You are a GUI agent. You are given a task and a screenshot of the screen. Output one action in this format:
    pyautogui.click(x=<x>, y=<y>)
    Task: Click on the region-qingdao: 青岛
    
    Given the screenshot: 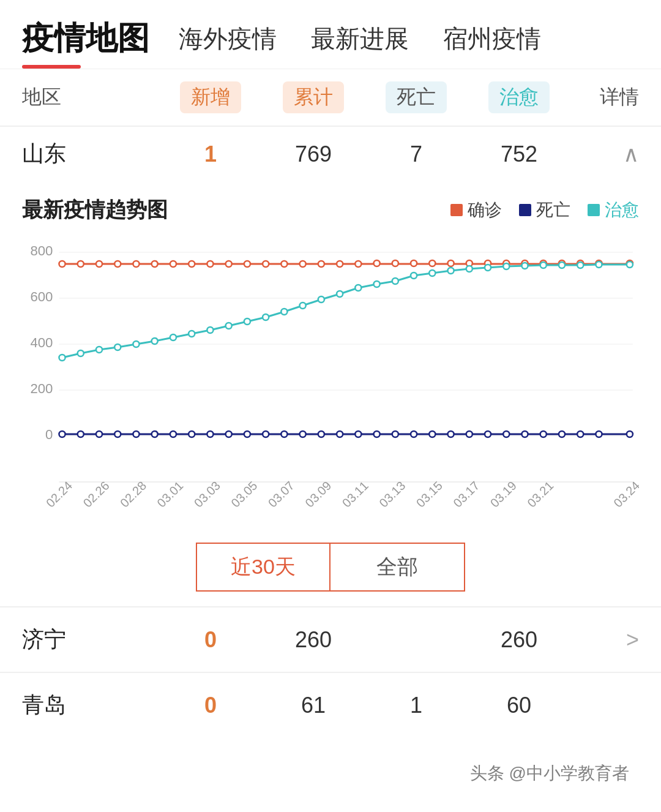 What is the action you would take?
    pyautogui.click(x=91, y=705)
    